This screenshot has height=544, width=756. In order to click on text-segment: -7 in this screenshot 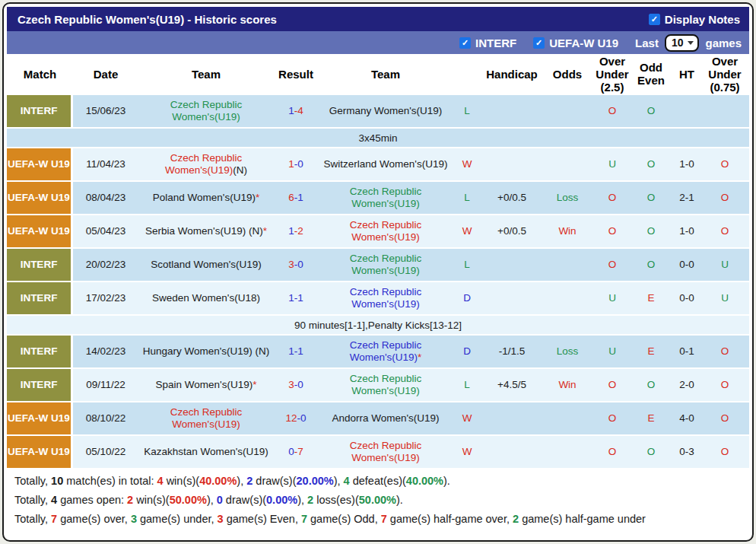, I will do `click(299, 452)`.